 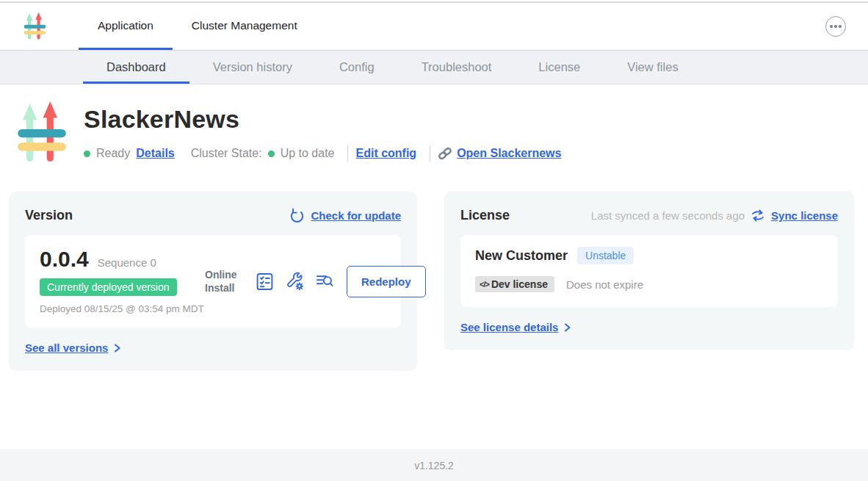 What do you see at coordinates (521, 256) in the screenshot?
I see `customer-name: New Customer` at bounding box center [521, 256].